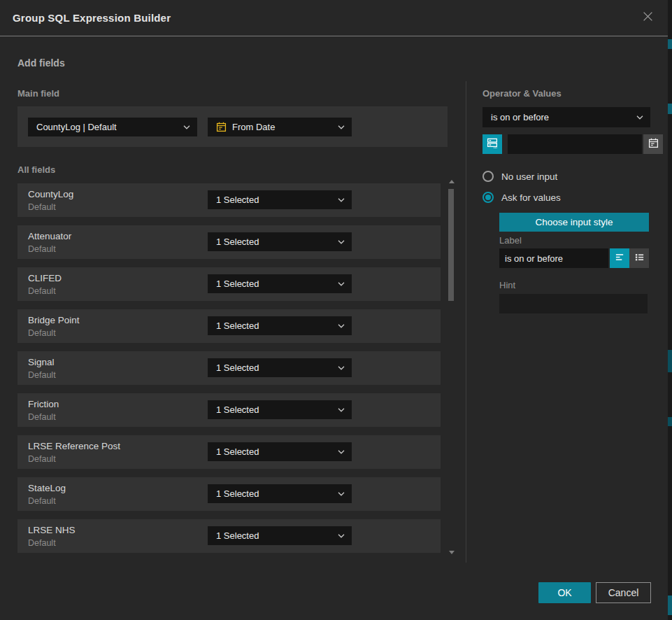 The width and height of the screenshot is (672, 620). Describe the element at coordinates (107, 127) in the screenshot. I see `layer-select-value: CountyLog | Default` at that location.